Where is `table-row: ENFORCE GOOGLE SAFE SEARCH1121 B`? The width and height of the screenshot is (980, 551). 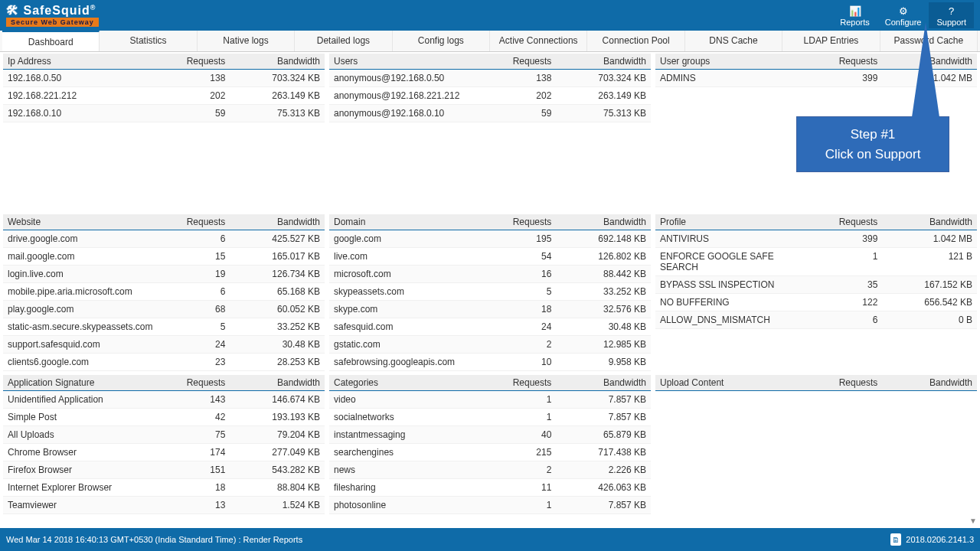
table-row: ENFORCE GOOGLE SAFE SEARCH1121 B is located at coordinates (816, 262).